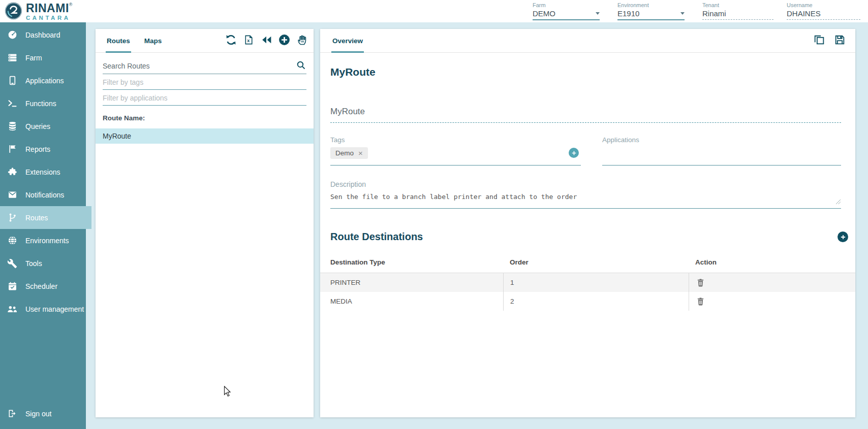 The width and height of the screenshot is (868, 429). Describe the element at coordinates (43, 104) in the screenshot. I see `sidebar-item-functions: Functions` at that location.